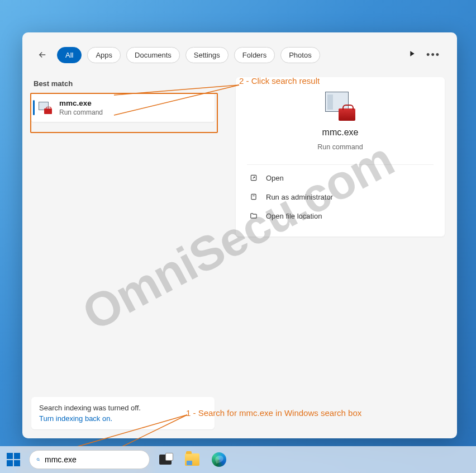 The width and height of the screenshot is (476, 473). I want to click on indexing-link: Turn indexing back on., so click(123, 418).